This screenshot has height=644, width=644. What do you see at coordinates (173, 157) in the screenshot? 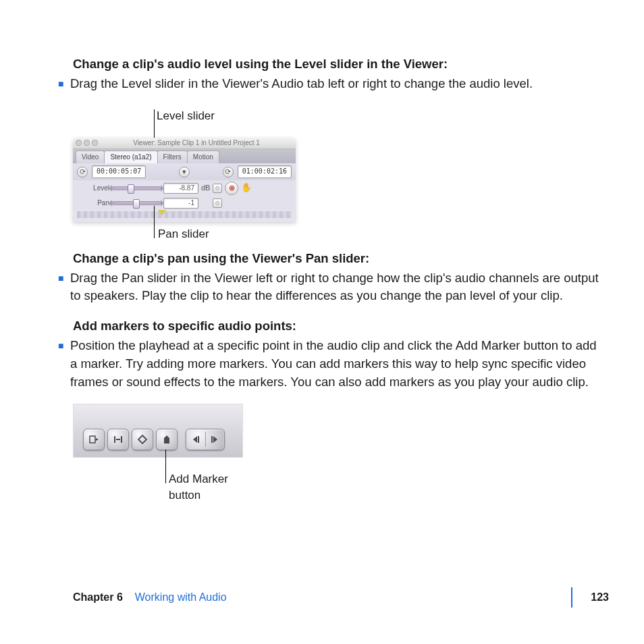
I see `tab-filters: Filters` at bounding box center [173, 157].